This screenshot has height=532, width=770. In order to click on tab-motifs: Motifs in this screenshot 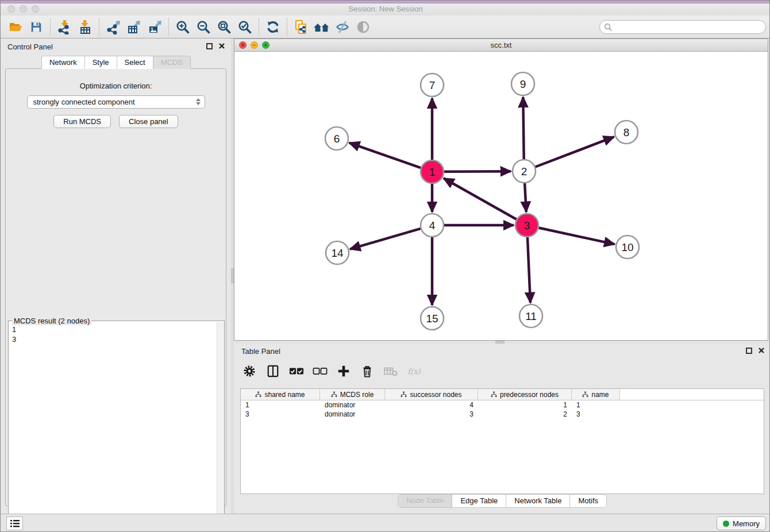, I will do `click(588, 501)`.